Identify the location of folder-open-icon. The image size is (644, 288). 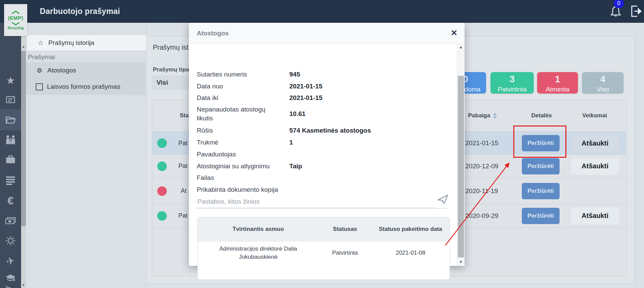
(11, 120).